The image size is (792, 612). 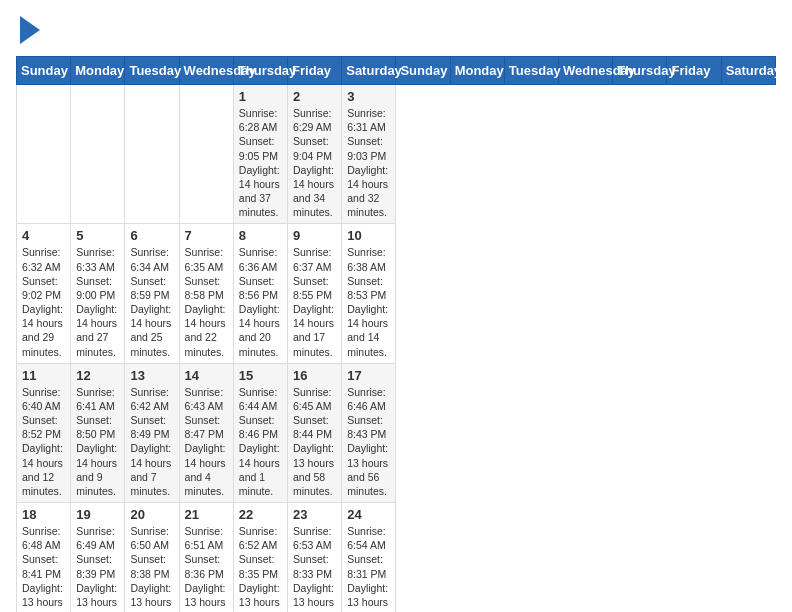 I want to click on day-info-line: Sunrise: 6:32 AM, so click(x=44, y=259).